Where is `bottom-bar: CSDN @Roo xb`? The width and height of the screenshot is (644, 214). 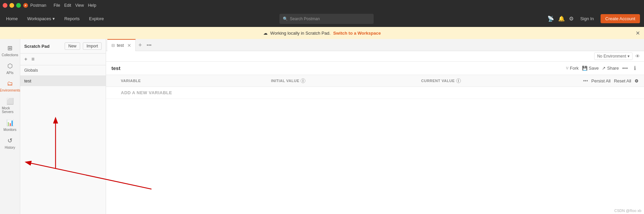 bottom-bar: CSDN @Roo xb is located at coordinates (628, 211).